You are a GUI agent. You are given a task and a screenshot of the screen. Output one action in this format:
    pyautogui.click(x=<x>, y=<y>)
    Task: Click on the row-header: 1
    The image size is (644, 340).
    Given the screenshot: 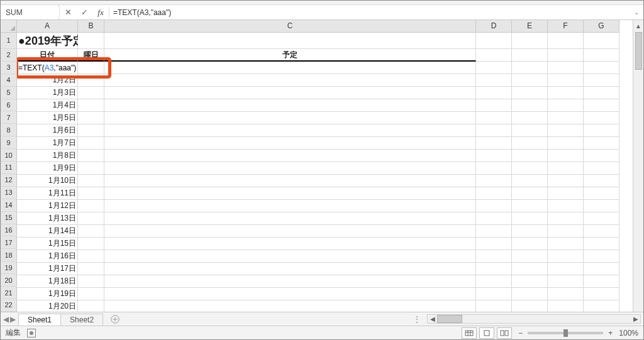 What is the action you would take?
    pyautogui.click(x=9, y=41)
    